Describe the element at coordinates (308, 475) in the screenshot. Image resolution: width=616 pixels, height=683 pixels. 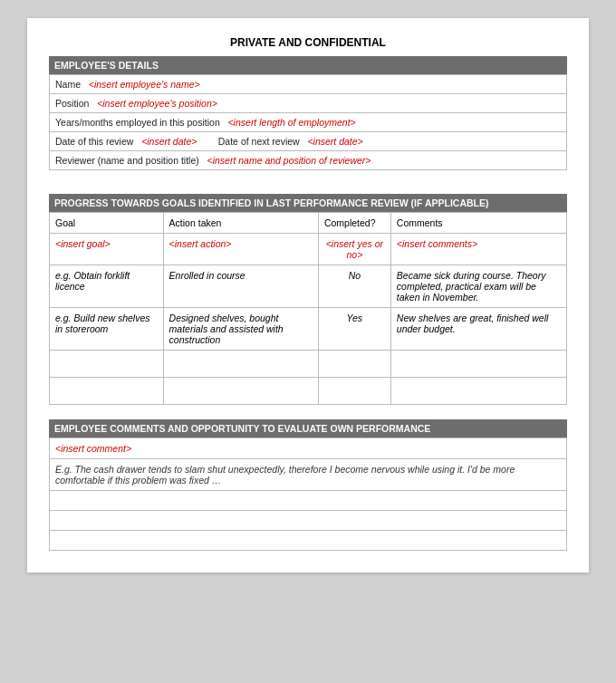
I see `example-comment-cell: E.g. The cash drawer tends to slam shut …` at that location.